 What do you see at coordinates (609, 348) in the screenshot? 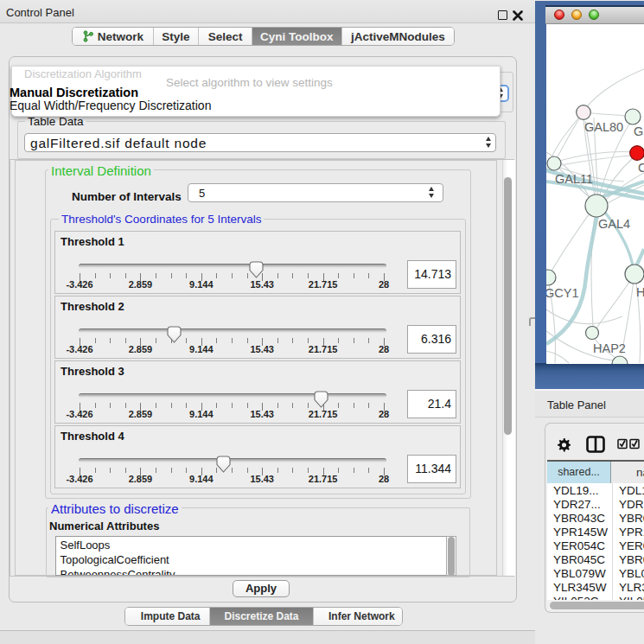
I see `svg-text: HAP2` at bounding box center [609, 348].